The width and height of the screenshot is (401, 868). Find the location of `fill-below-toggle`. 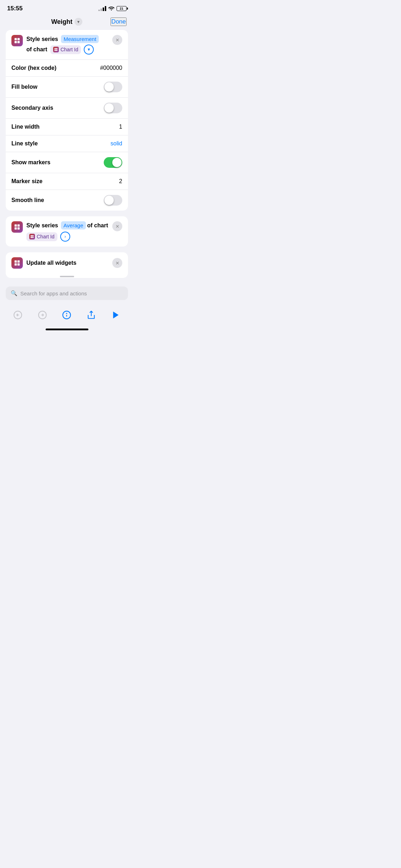

fill-below-toggle is located at coordinates (113, 87).